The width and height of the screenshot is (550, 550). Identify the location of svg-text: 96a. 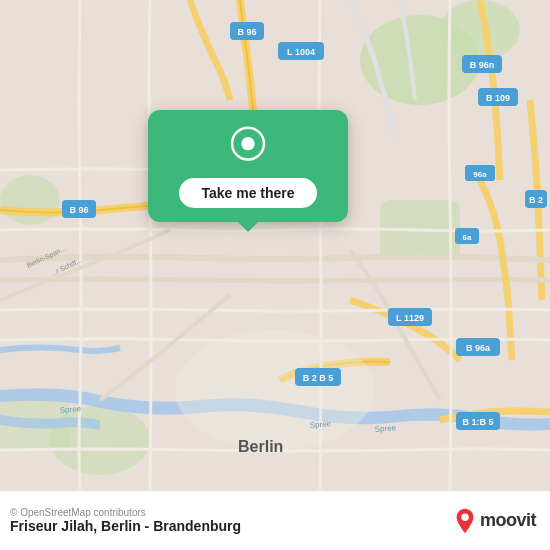
(480, 174).